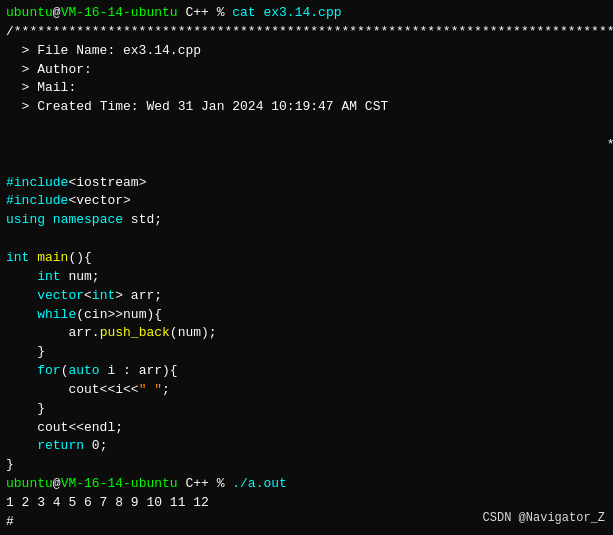 Image resolution: width=613 pixels, height=535 pixels. What do you see at coordinates (30, 14) in the screenshot?
I see `prompt-user-1: ubuntu` at bounding box center [30, 14].